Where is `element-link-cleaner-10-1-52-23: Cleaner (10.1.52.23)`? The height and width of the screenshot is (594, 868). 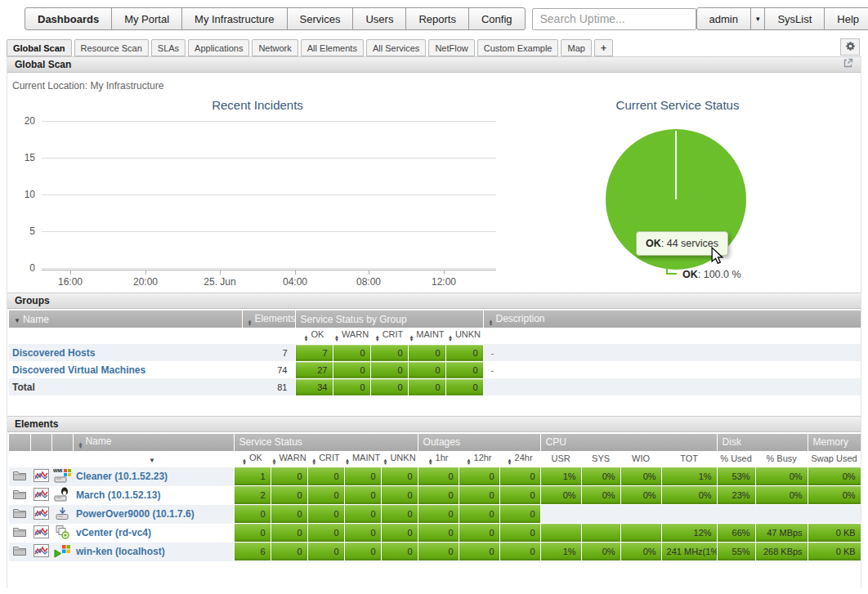 element-link-cleaner-10-1-52-23: Cleaner (10.1.52.23) is located at coordinates (122, 476).